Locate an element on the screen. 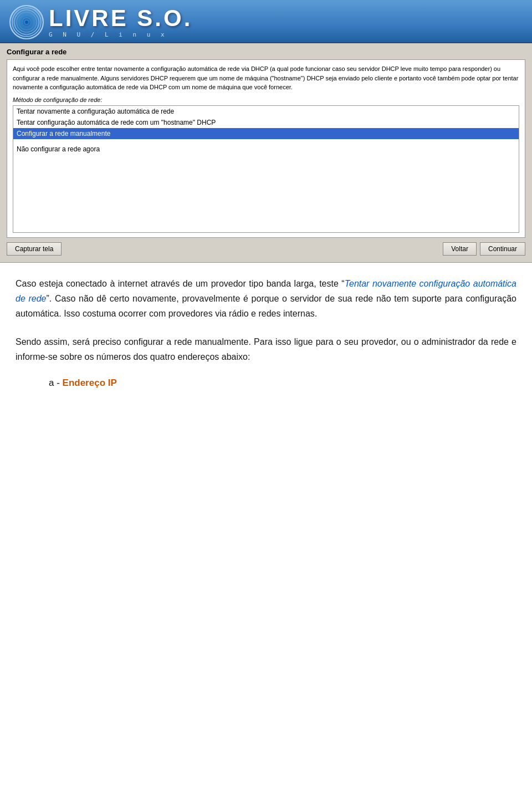 The image size is (532, 800). list-item-a: a - Endereço IP is located at coordinates (283, 383).